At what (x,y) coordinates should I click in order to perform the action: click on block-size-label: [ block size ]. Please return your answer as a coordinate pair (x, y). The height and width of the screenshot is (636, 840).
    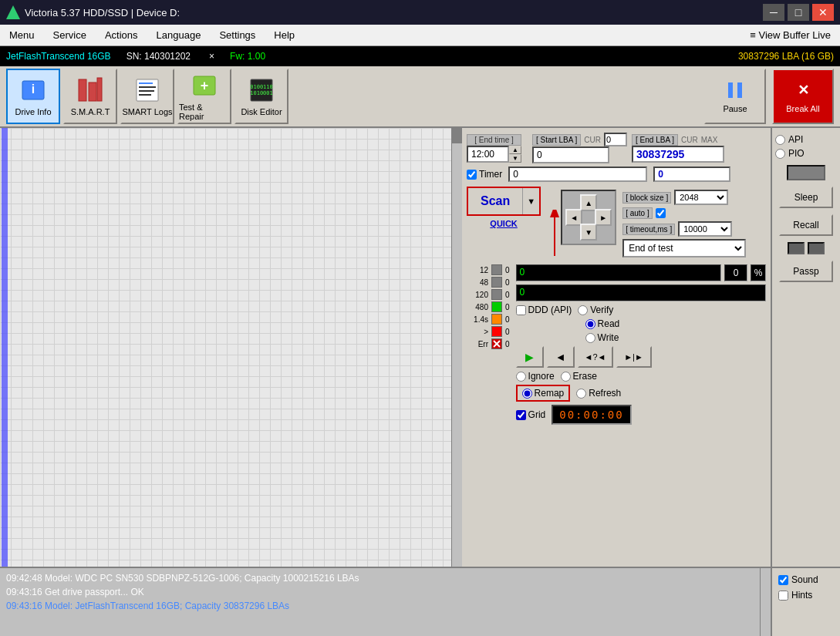
    Looking at the image, I should click on (646, 197).